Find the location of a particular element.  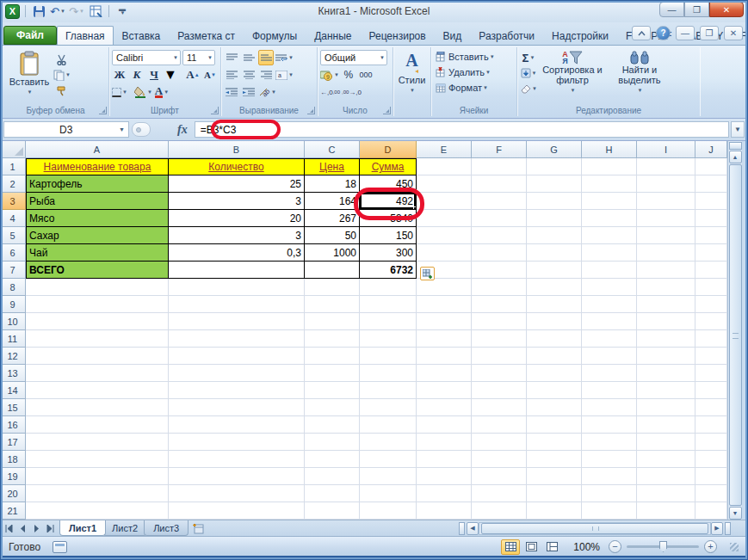

cell-A10 is located at coordinates (97, 322).